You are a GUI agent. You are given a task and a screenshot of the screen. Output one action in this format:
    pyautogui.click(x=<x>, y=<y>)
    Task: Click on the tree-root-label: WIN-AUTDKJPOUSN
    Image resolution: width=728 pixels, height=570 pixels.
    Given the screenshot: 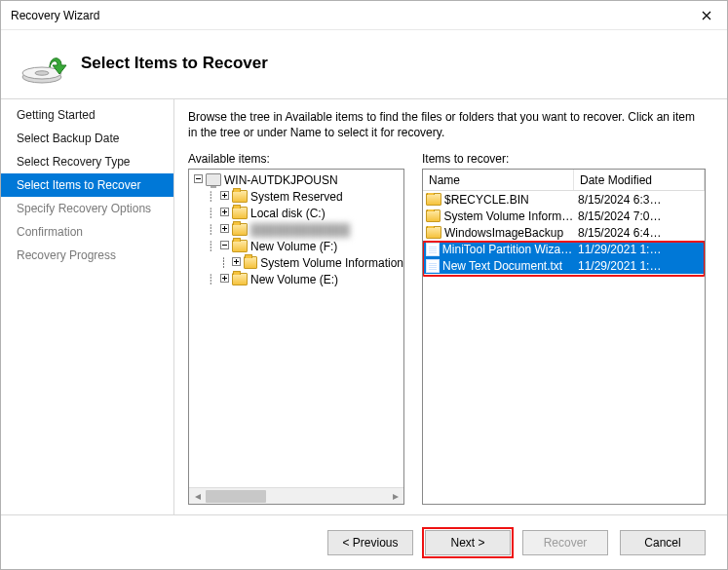 What is the action you would take?
    pyautogui.click(x=281, y=180)
    